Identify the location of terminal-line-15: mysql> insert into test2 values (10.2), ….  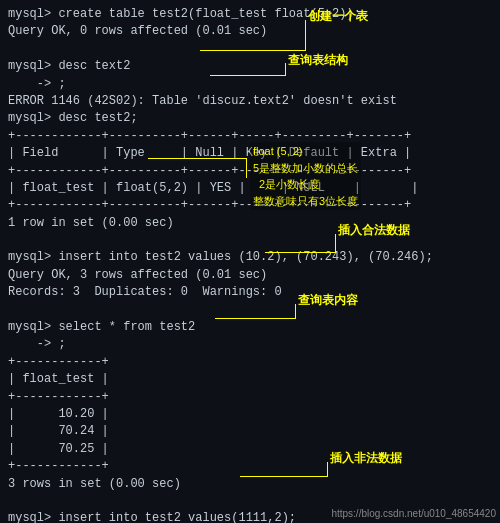
(250, 258).